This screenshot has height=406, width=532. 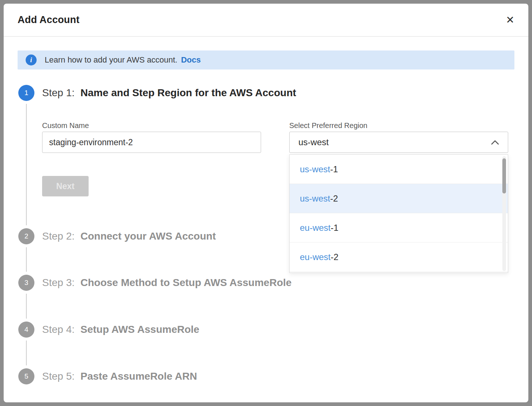 What do you see at coordinates (66, 125) in the screenshot?
I see `custom-name-label: Custom Name` at bounding box center [66, 125].